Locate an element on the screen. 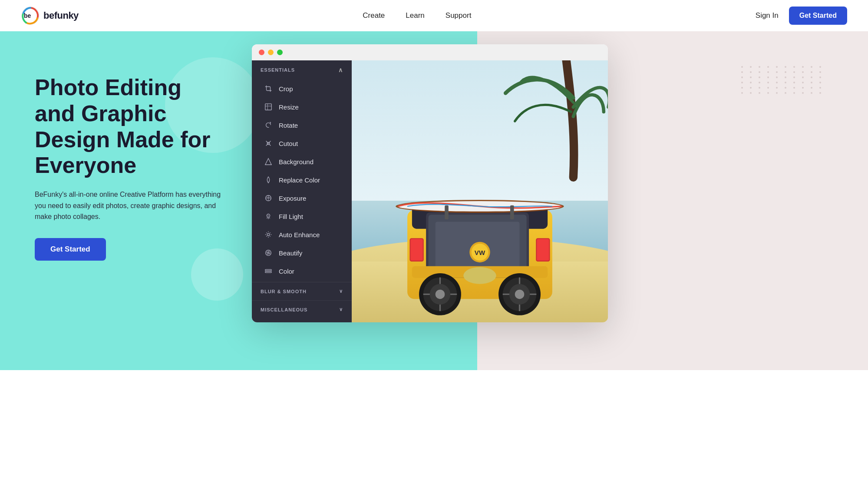 Image resolution: width=868 pixels, height=490 pixels. sidebar-item-cutout: Cutout is located at coordinates (302, 143).